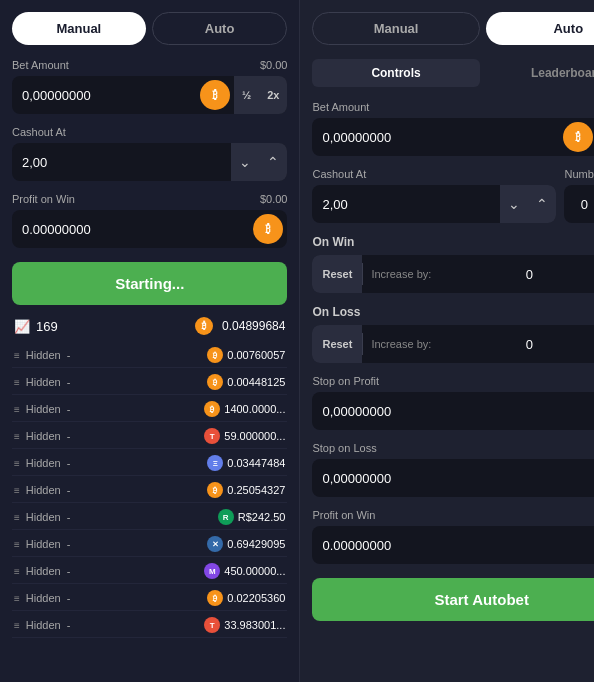 The width and height of the screenshot is (594, 682). Describe the element at coordinates (396, 28) in the screenshot. I see `right-tab-manual: Manual` at that location.